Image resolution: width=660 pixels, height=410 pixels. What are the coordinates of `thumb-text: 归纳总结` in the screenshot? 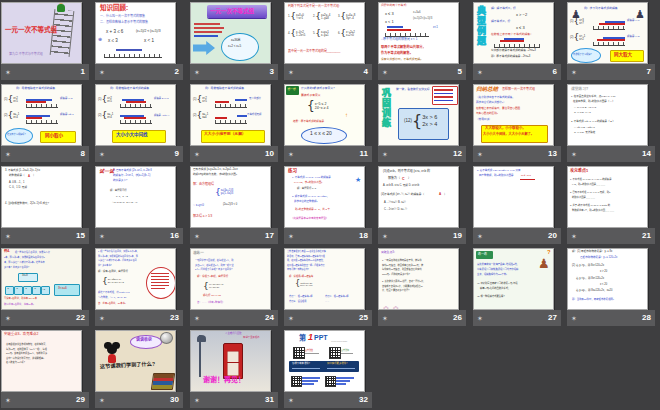 It's located at (487, 89).